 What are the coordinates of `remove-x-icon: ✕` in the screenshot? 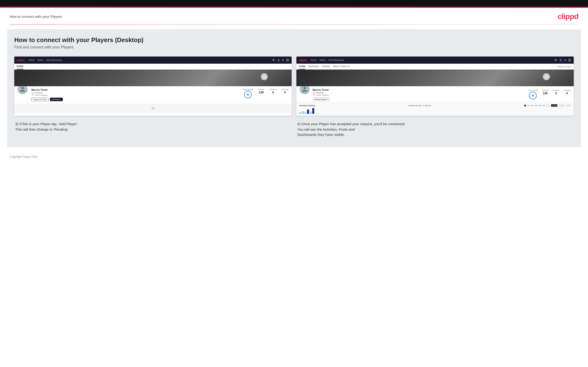 It's located at (327, 99).